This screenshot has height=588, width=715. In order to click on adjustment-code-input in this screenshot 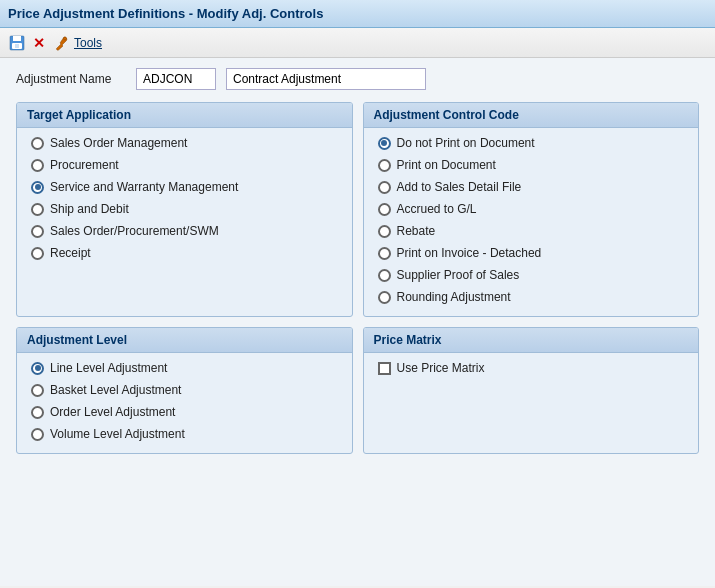, I will do `click(176, 79)`.